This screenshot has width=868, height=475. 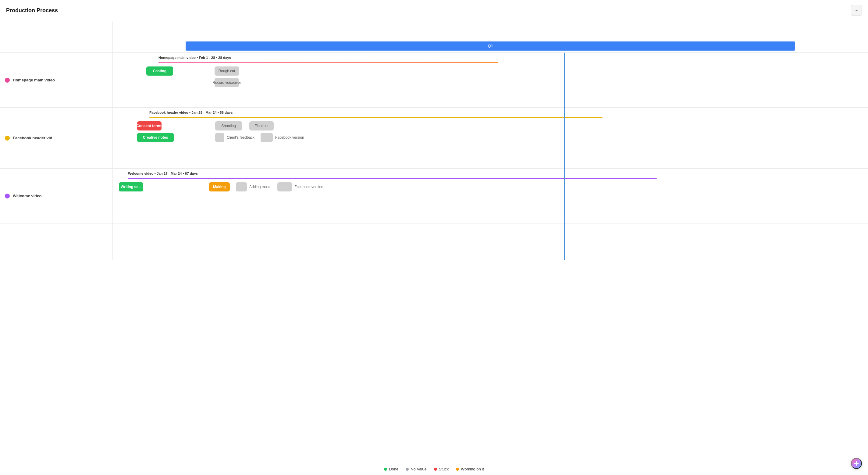 What do you see at coordinates (392, 178) in the screenshot?
I see `welcome-timeline-line` at bounding box center [392, 178].